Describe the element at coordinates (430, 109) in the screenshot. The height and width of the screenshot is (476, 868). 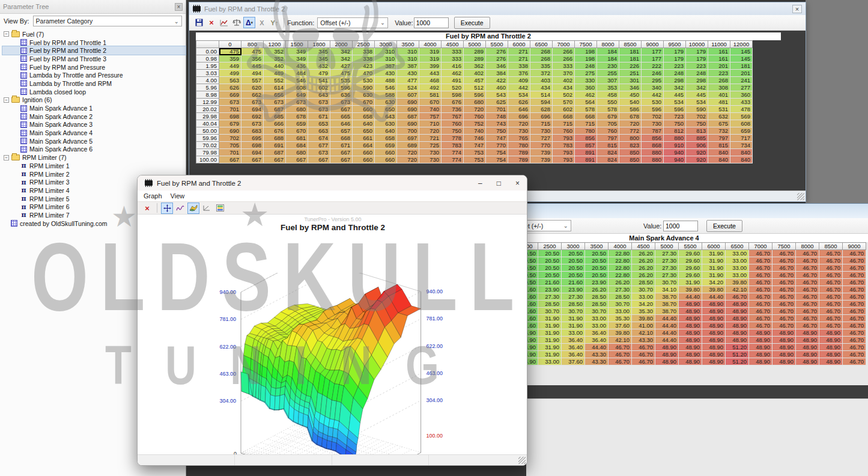
I see `table-cell: 740` at that location.